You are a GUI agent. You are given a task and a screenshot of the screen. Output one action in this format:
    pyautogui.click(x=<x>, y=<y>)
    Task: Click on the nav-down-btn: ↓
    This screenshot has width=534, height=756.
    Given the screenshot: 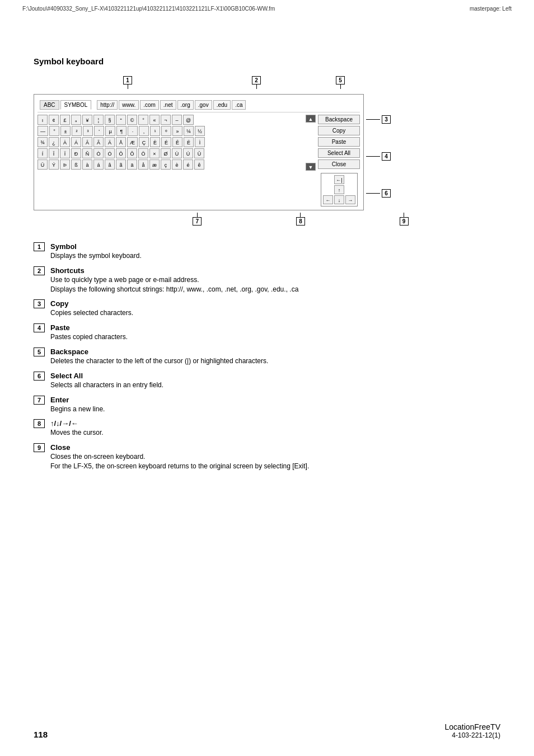 What is the action you would take?
    pyautogui.click(x=339, y=200)
    